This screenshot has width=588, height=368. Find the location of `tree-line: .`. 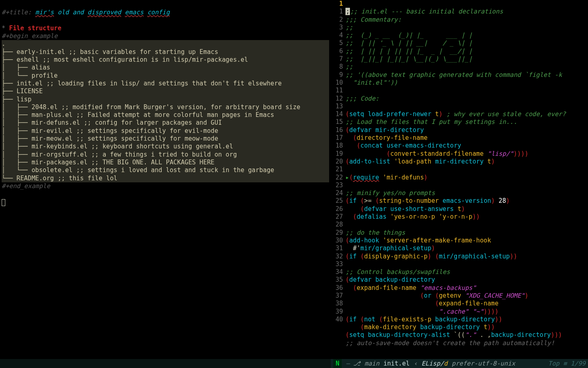

tree-line: . is located at coordinates (165, 44).